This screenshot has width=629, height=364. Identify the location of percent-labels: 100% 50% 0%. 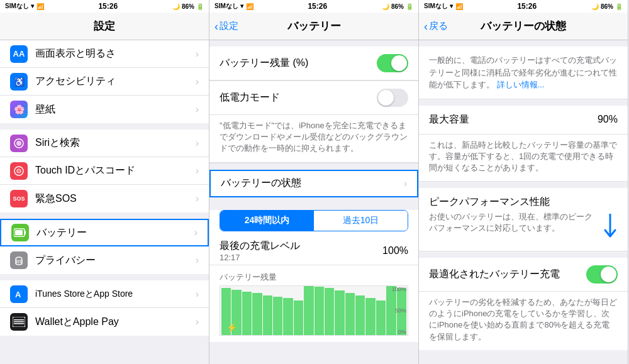
(399, 311).